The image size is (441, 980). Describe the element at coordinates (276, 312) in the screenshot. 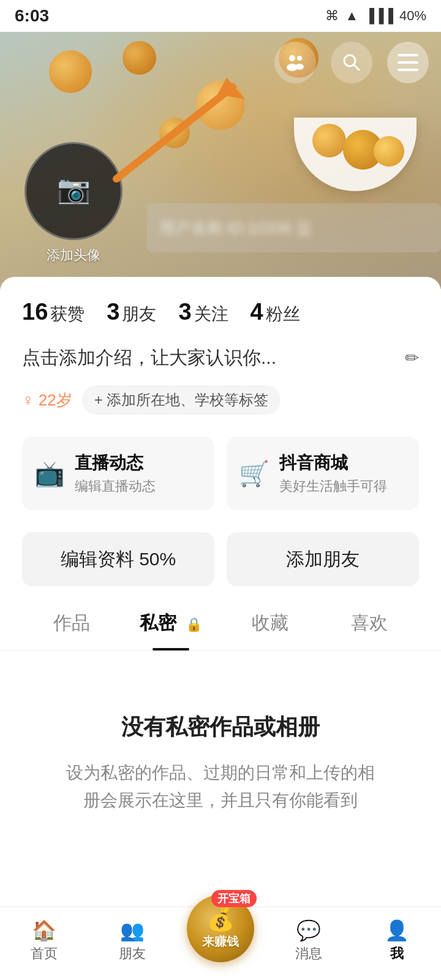

I see `stat-fans: 4 粉丝` at that location.